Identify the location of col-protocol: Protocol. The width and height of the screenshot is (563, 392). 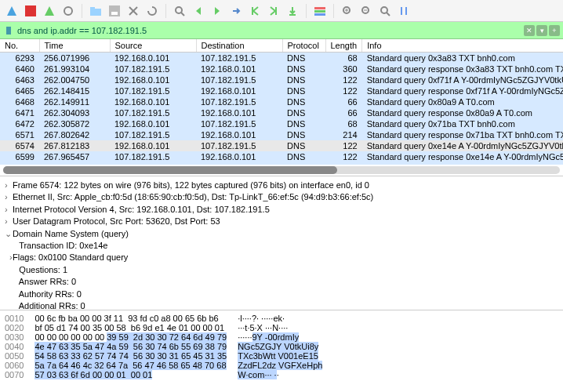
(304, 45).